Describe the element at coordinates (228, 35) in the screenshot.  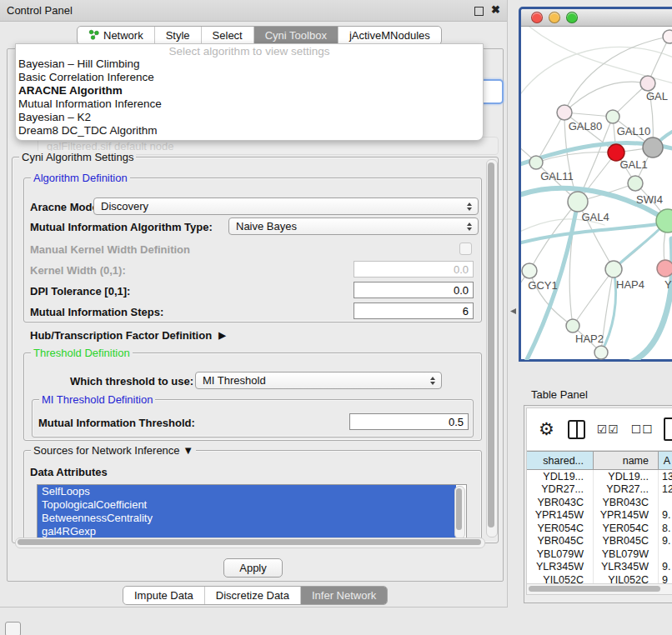
I see `tab-select: Select` at that location.